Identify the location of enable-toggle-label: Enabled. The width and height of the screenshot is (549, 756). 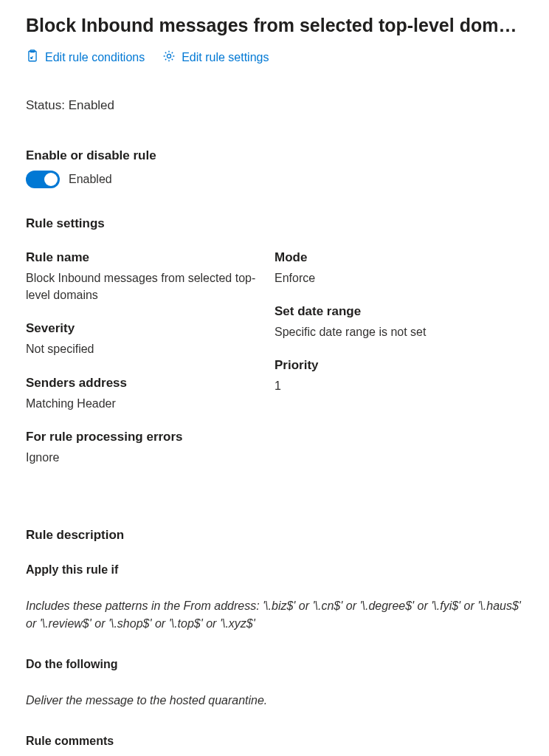
(90, 179).